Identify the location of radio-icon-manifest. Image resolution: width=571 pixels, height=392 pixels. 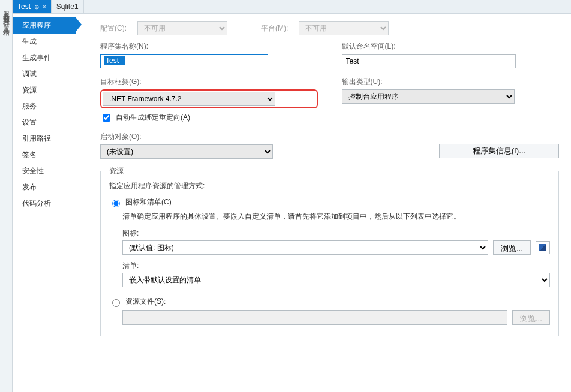
(116, 204).